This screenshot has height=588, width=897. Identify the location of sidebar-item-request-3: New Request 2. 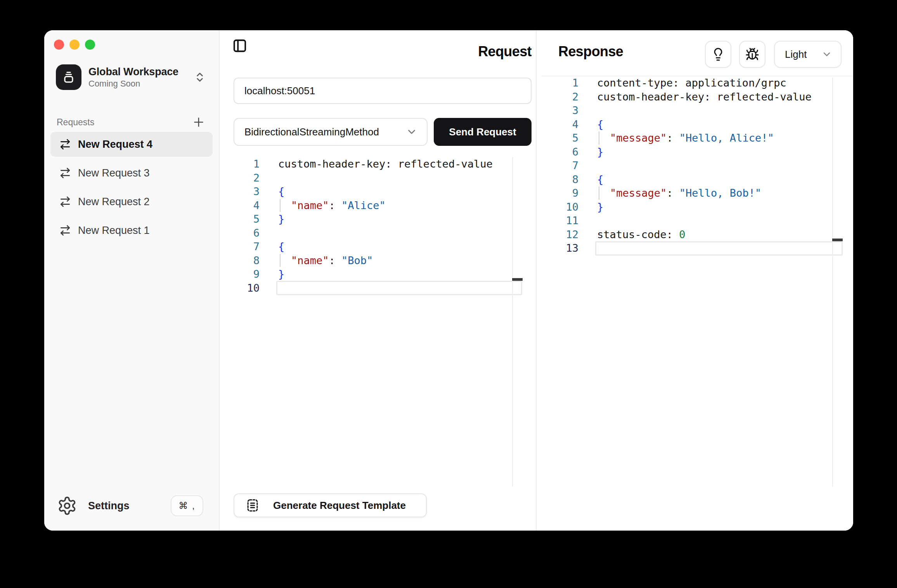
(132, 202).